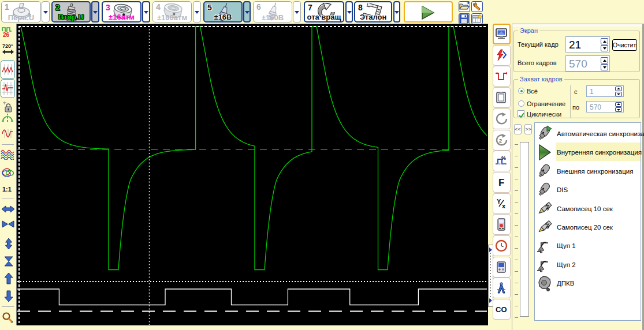 Image resolution: width=644 pixels, height=330 pixels. What do you see at coordinates (7, 189) in the screenshot?
I see `svg-text: 1:1` at bounding box center [7, 189].